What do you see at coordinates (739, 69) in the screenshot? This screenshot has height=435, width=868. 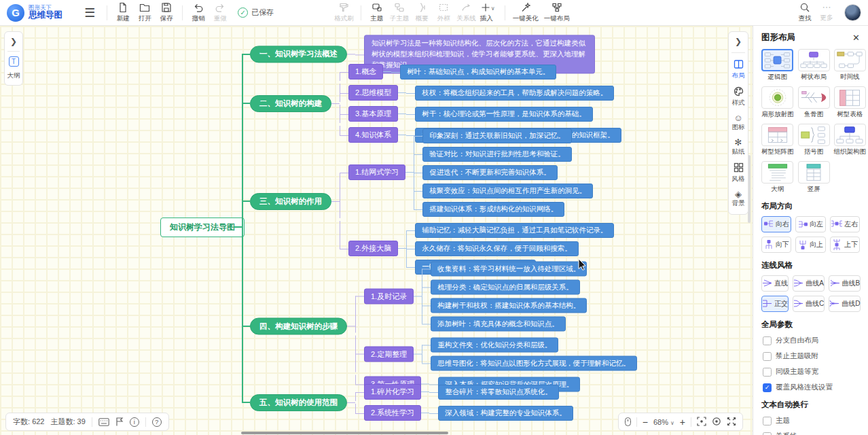 I see `rail-item-layout: 布局` at bounding box center [739, 69].